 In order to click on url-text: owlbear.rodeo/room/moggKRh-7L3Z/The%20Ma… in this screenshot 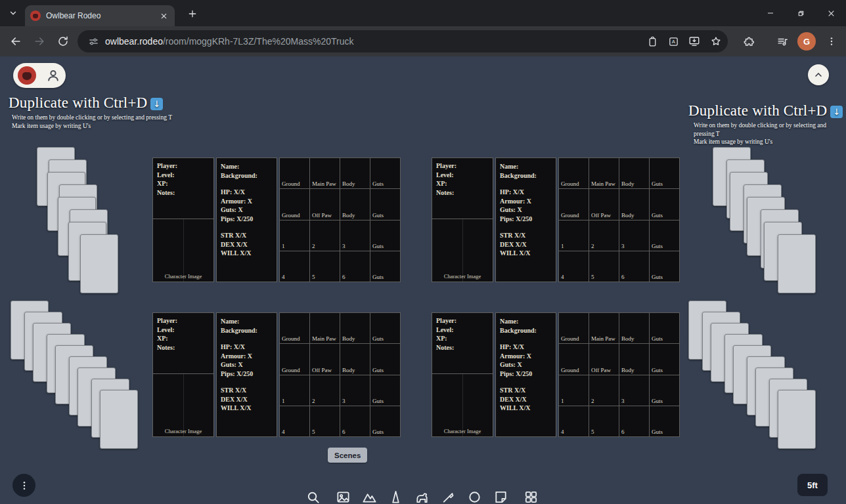, I will do `click(229, 41)`.